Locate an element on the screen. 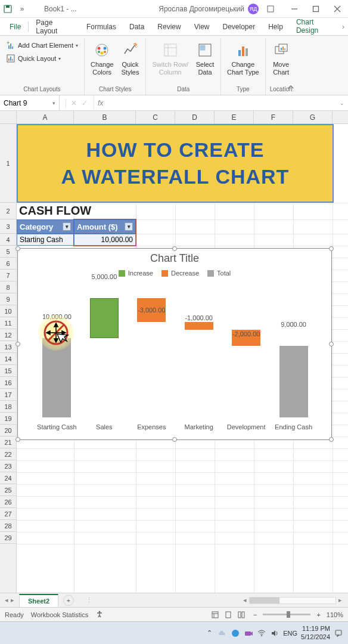 The height and width of the screenshot is (644, 348). row-header: 23 is located at coordinates (8, 466).